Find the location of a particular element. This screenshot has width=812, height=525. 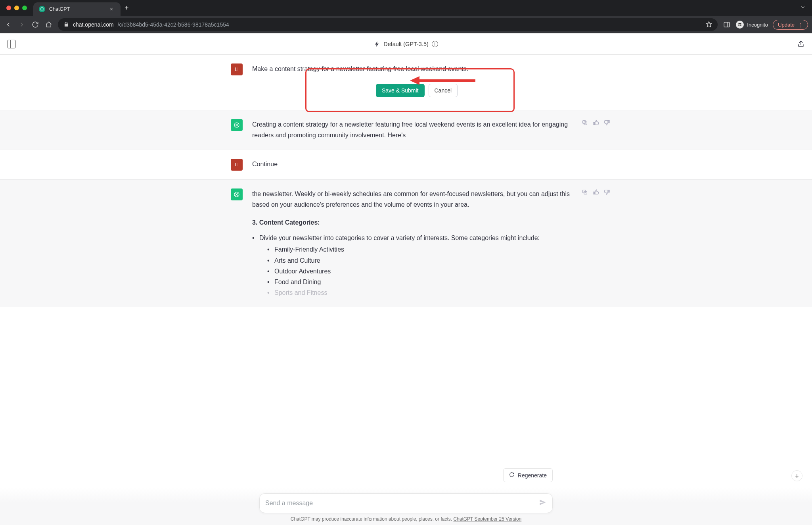

message-user: LI Continue is located at coordinates (406, 164).